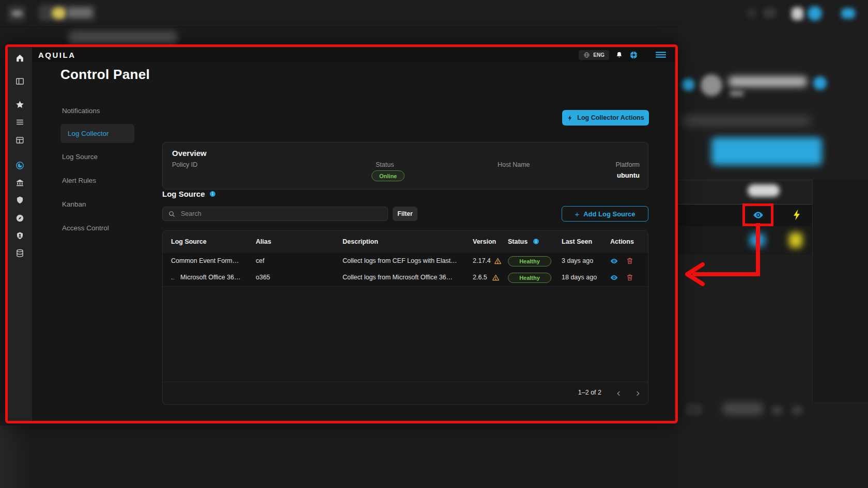 Image resolution: width=868 pixels, height=488 pixels. I want to click on row-alias: cef, so click(260, 261).